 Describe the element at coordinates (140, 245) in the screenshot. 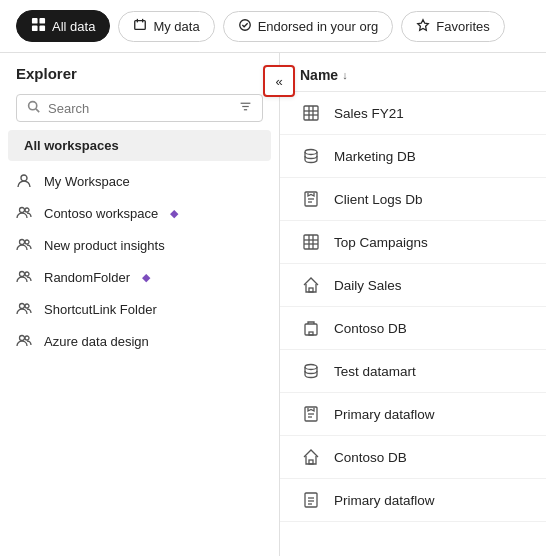

I see `sidebar-item-new-product: New product insights` at that location.